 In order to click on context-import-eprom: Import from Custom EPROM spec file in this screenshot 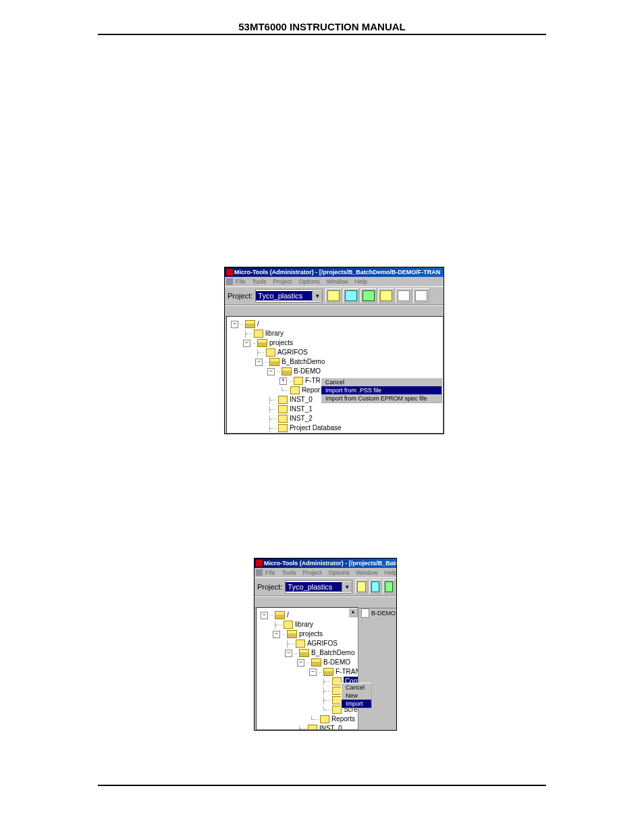, I will do `click(381, 398)`.